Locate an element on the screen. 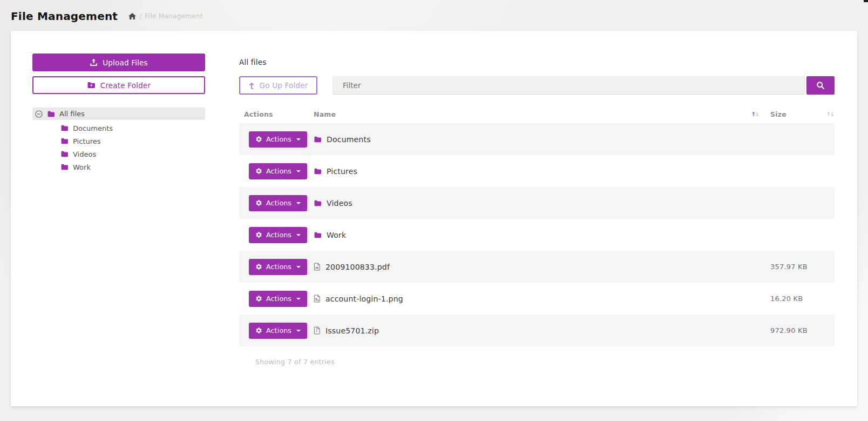  toolbar: Go Up Folder is located at coordinates (537, 85).